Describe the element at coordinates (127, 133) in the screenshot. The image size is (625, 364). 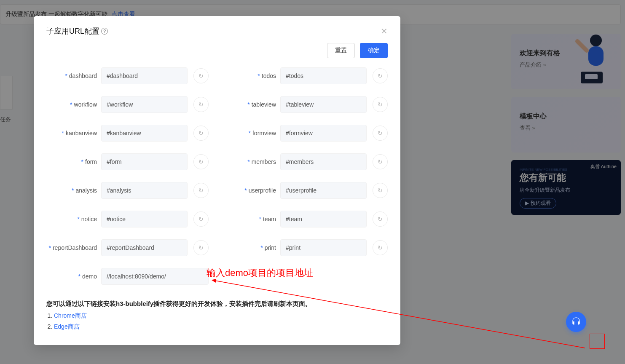
I see `field-kanbanview: kanbanview ↻` at that location.